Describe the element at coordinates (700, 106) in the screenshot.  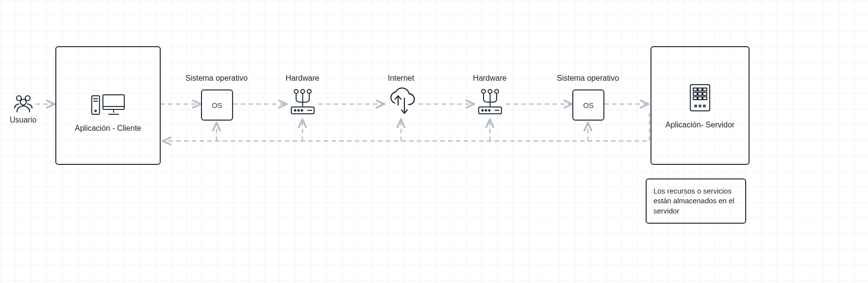
I see `server-app-box: Aplicación- Servidor` at that location.